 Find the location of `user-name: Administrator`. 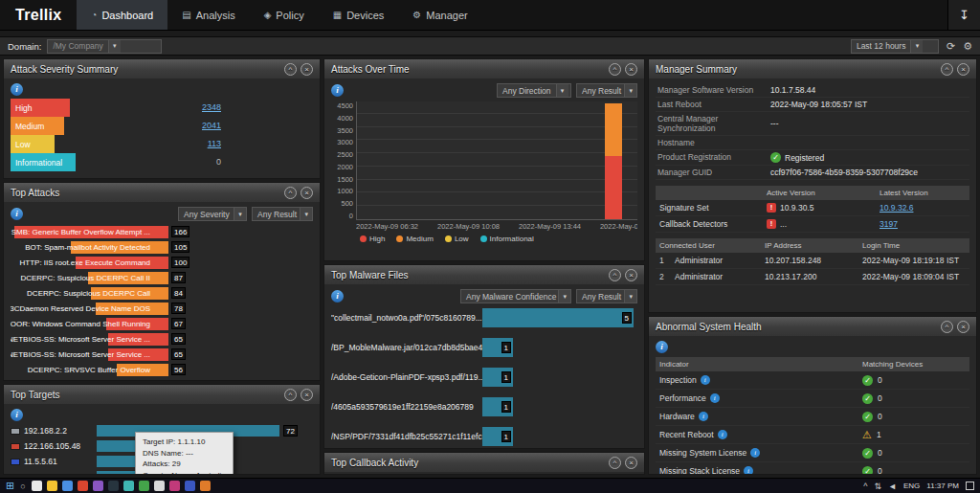

user-name: Administrator is located at coordinates (720, 277).